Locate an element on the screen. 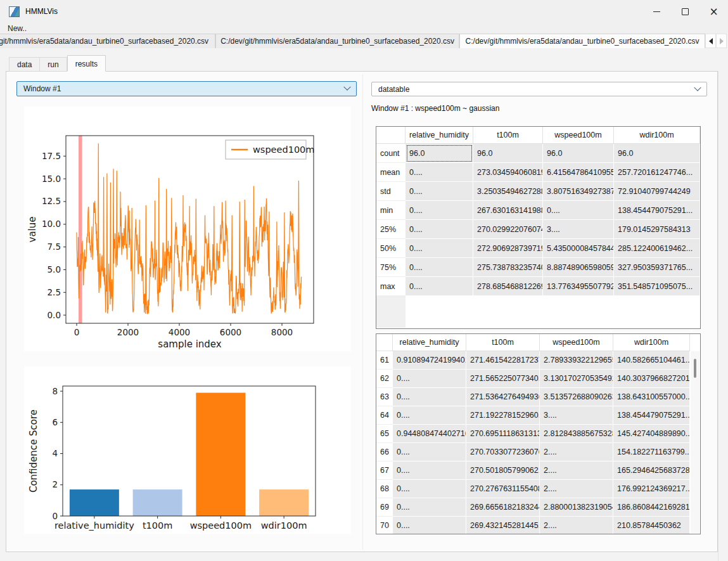 The height and width of the screenshot is (561, 728). data-cell: 3.250354946272888 is located at coordinates (508, 191).